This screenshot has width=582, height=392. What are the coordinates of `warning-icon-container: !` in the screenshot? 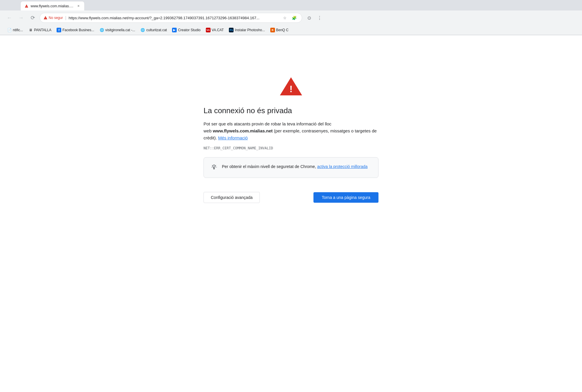 It's located at (291, 86).